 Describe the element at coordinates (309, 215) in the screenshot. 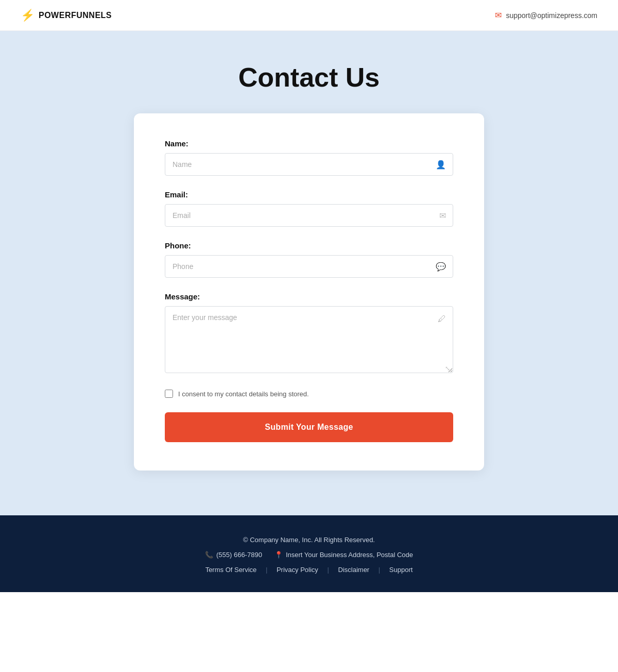

I see `email-input` at that location.